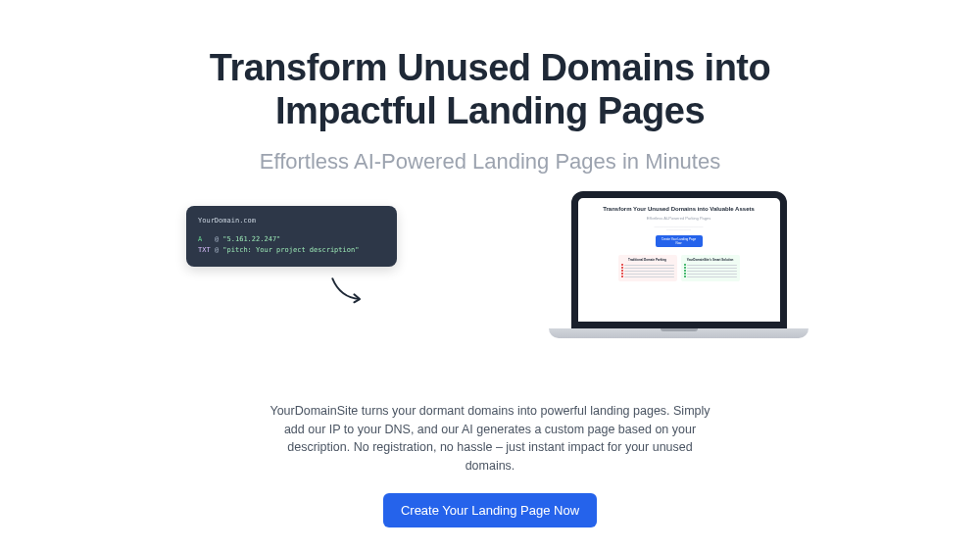 This screenshot has width=980, height=552. I want to click on dns-a-record: A @ "5.161.22.247", so click(292, 239).